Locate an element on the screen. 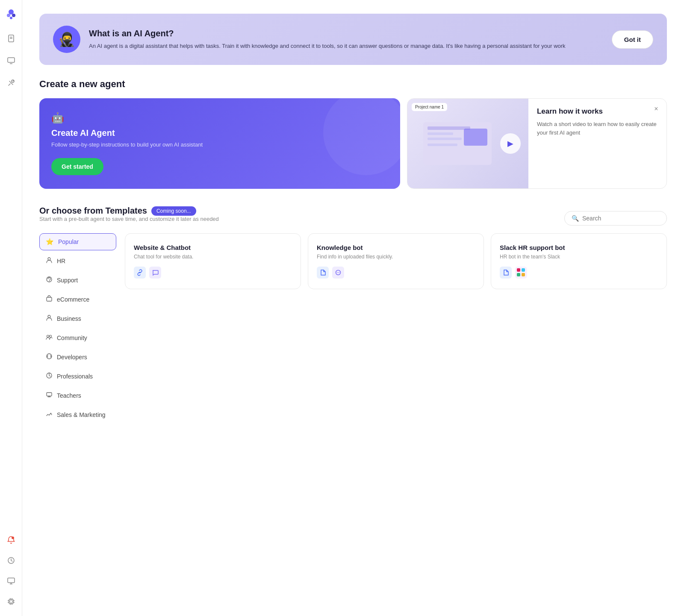  info-banner: 🥷 What is an AI Agent? An AI agent is a … is located at coordinates (353, 39).